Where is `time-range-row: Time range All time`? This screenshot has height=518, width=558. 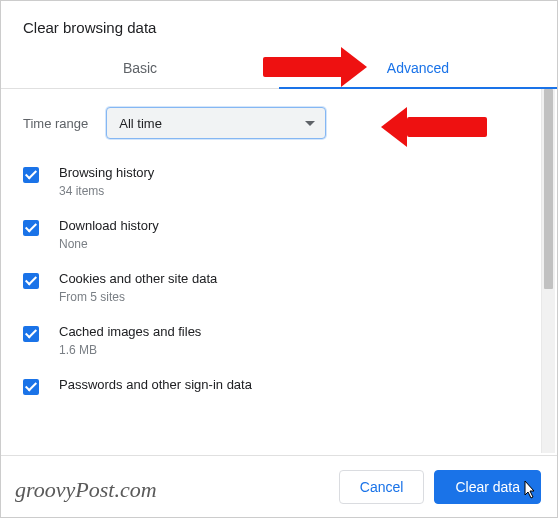
time-range-row: Time range All time is located at coordinates (281, 122).